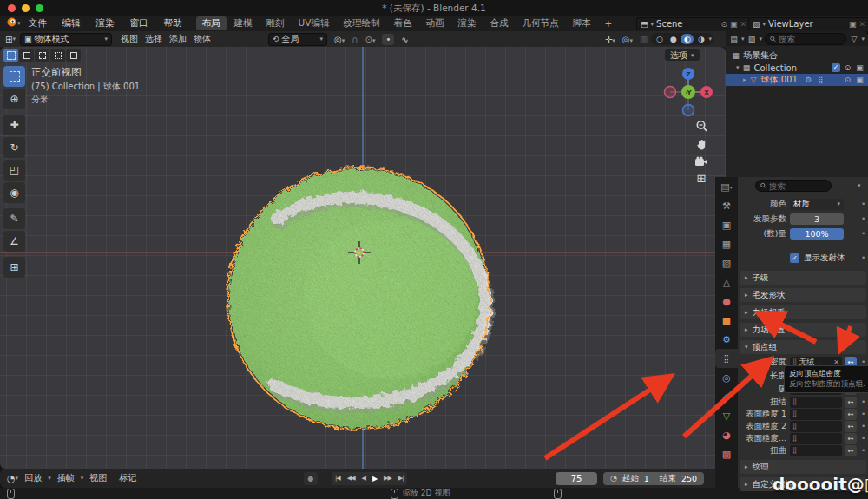 Image resolution: width=868 pixels, height=499 pixels. I want to click on tab-scene-icon: △, so click(727, 282).